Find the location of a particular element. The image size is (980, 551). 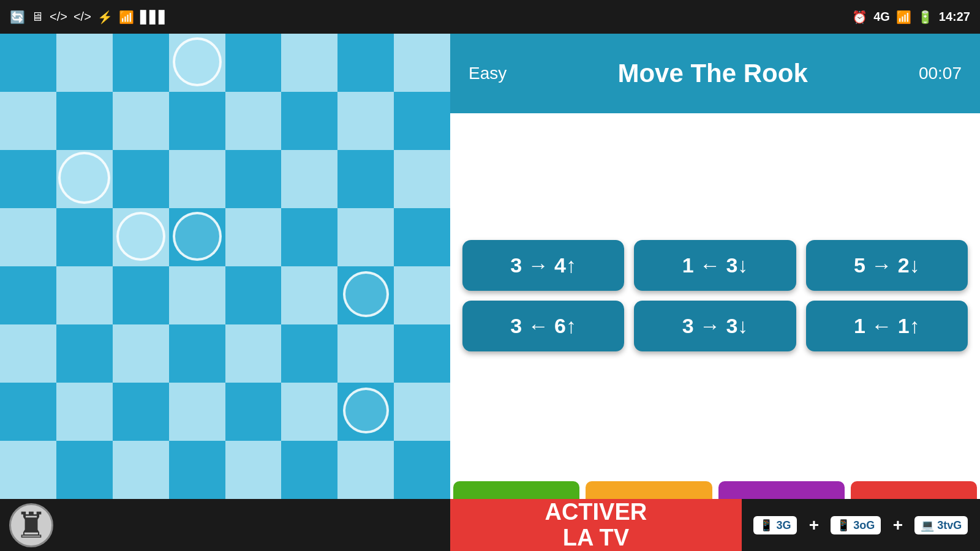

moves-grid: 3 → 4↑ 1 ← 3↓ 5 → 2↓ 3 ← 6↑ 3 → 3↓ 1 ← 1… is located at coordinates (715, 296).